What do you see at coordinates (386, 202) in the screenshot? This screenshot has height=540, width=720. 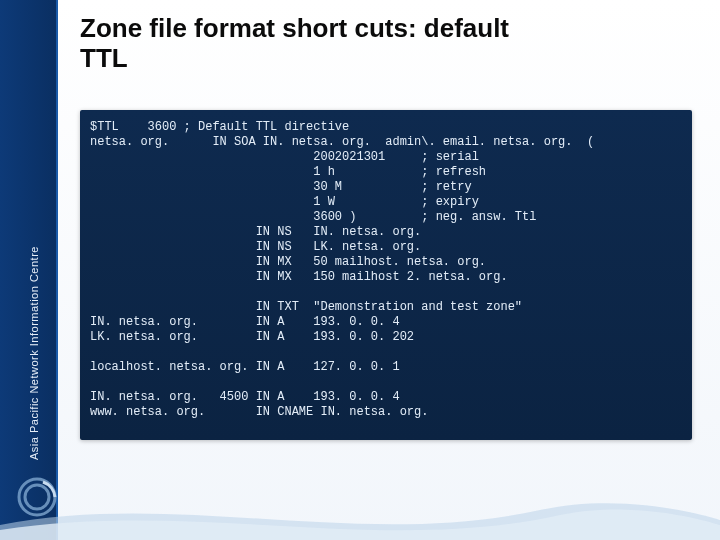 I see `code-line: 1 W ; expiry` at bounding box center [386, 202].